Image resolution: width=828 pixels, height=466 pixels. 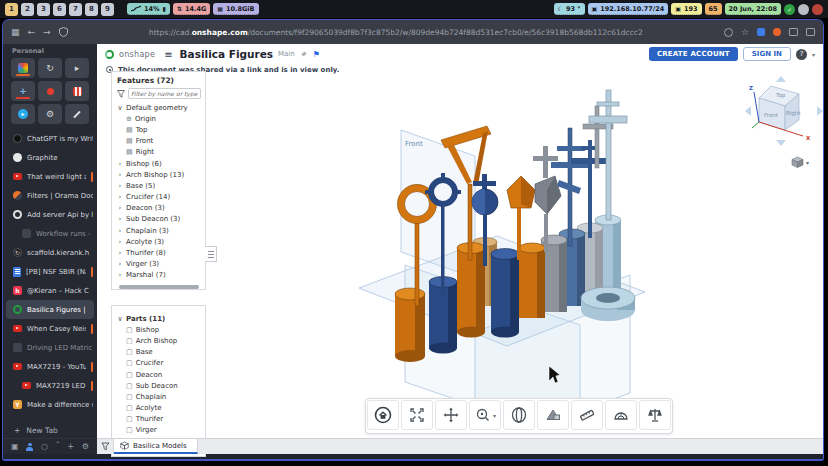 I want to click on cube-arrow-down, so click(x=781, y=143).